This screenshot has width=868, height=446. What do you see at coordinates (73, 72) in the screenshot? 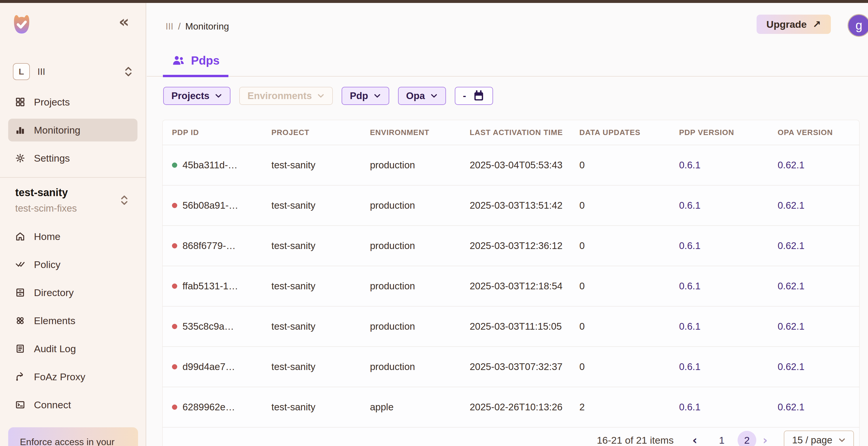
I see `workspace-selector: L III` at bounding box center [73, 72].